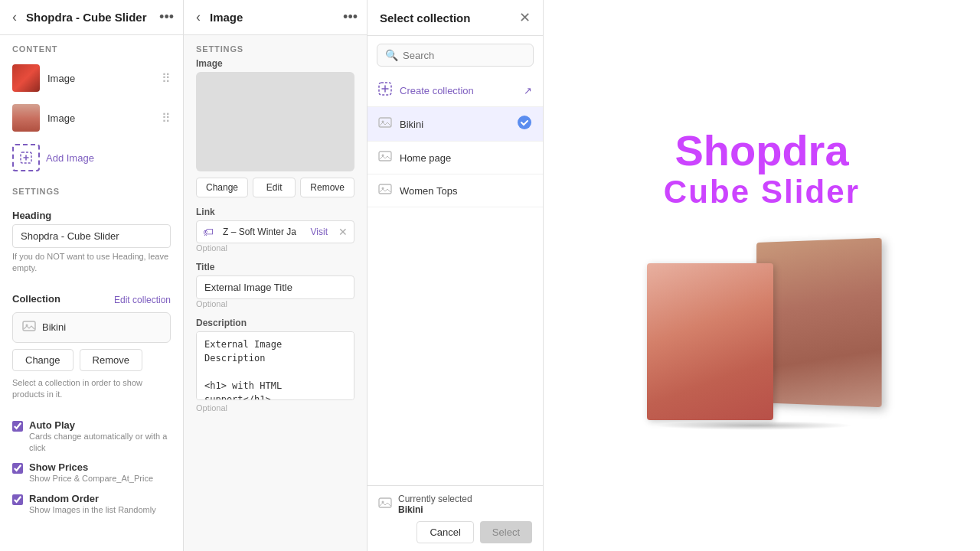 The image size is (980, 551). I want to click on auto-play-hint: Cards change automatically or with a cli…, so click(100, 442).